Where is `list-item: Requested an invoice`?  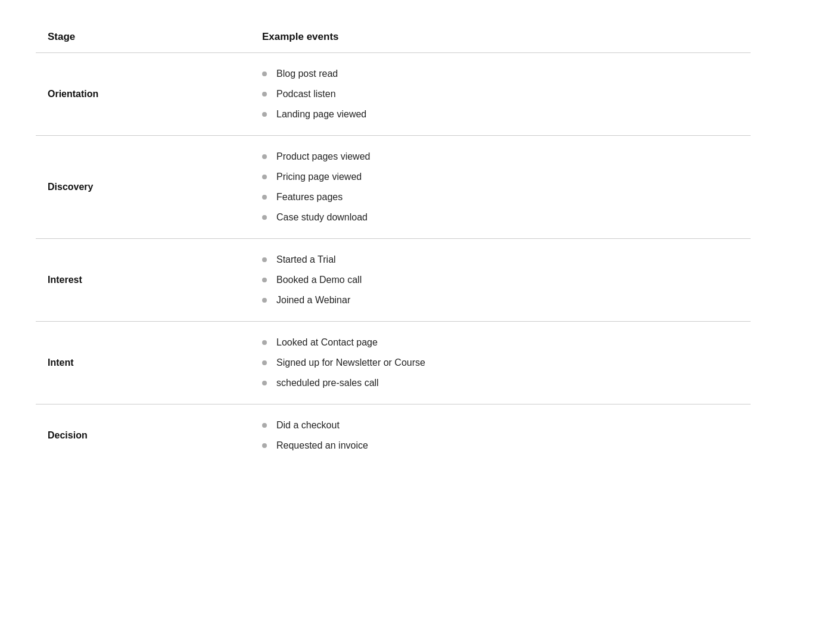
list-item: Requested an invoice is located at coordinates (500, 446).